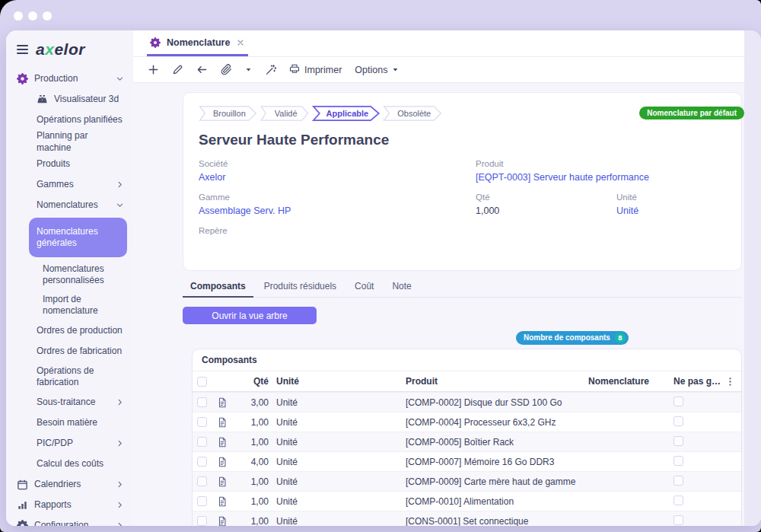  What do you see at coordinates (285, 113) in the screenshot?
I see `status-step-valide: Validé` at bounding box center [285, 113].